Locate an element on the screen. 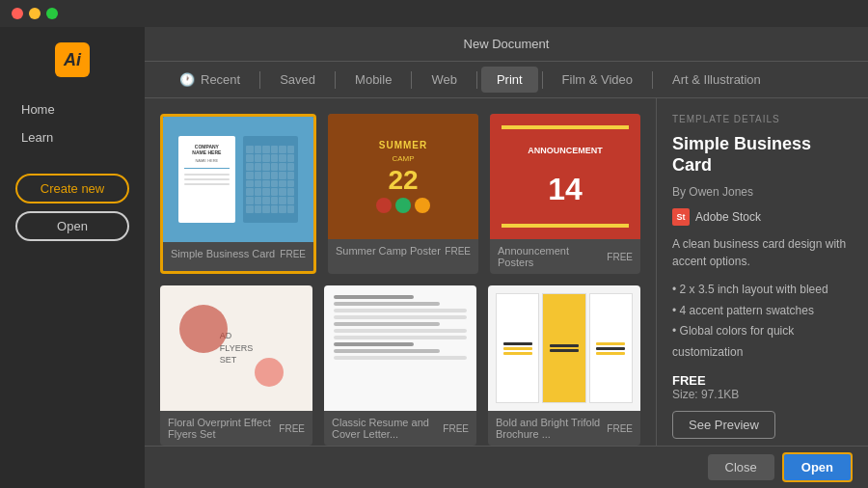  floral-visual: ADFLYERSSET is located at coordinates (236, 348).